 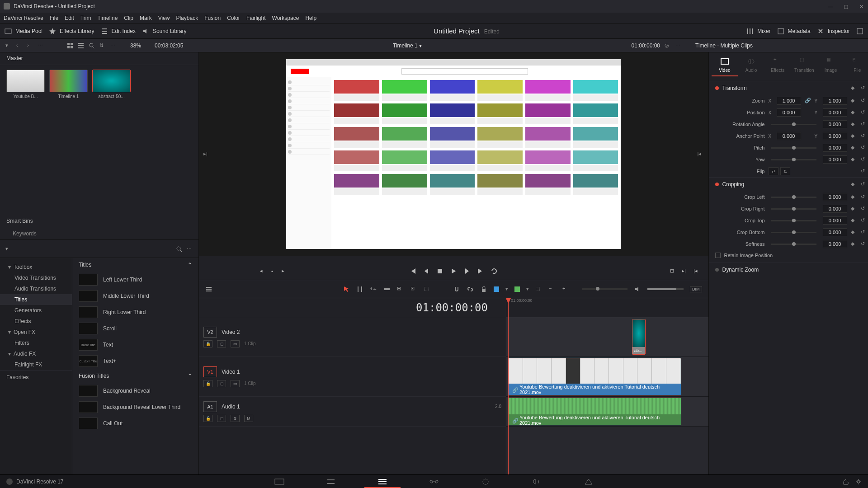 What do you see at coordinates (794, 197) in the screenshot?
I see `crop-left-slider` at bounding box center [794, 197].